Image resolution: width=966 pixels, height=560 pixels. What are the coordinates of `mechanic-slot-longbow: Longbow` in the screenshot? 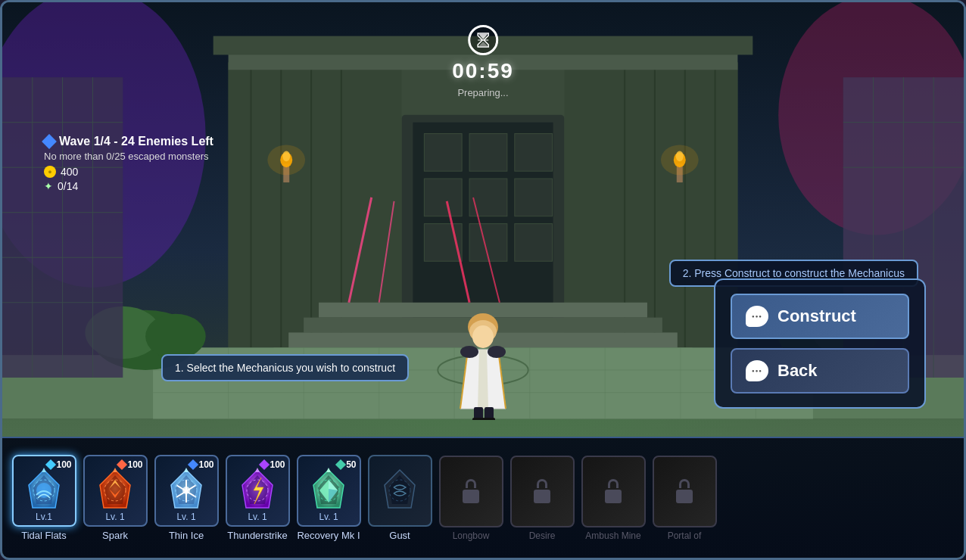 It's located at (471, 498).